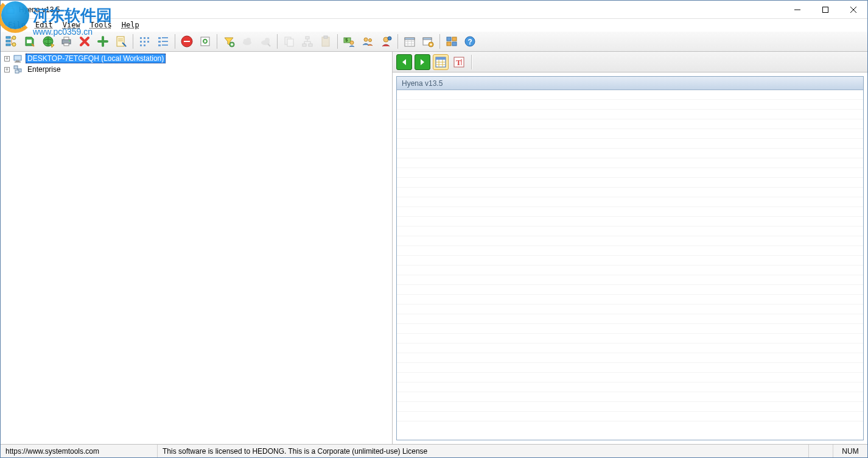 This screenshot has width=868, height=458. Describe the element at coordinates (85, 41) in the screenshot. I see `delete-x-icon` at that location.